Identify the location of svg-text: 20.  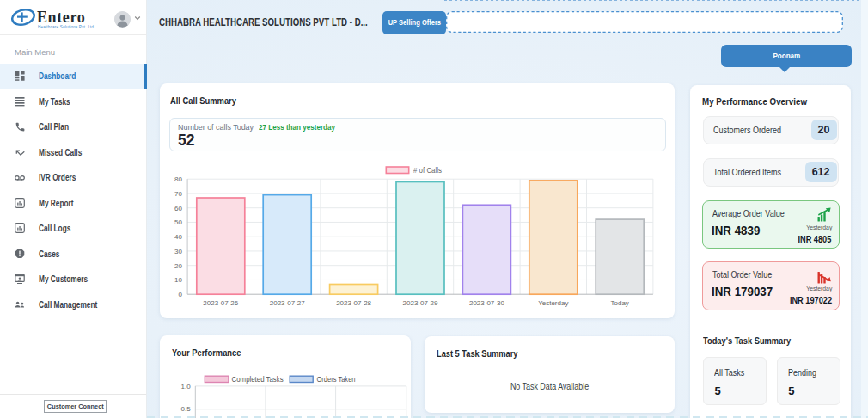
(179, 267).